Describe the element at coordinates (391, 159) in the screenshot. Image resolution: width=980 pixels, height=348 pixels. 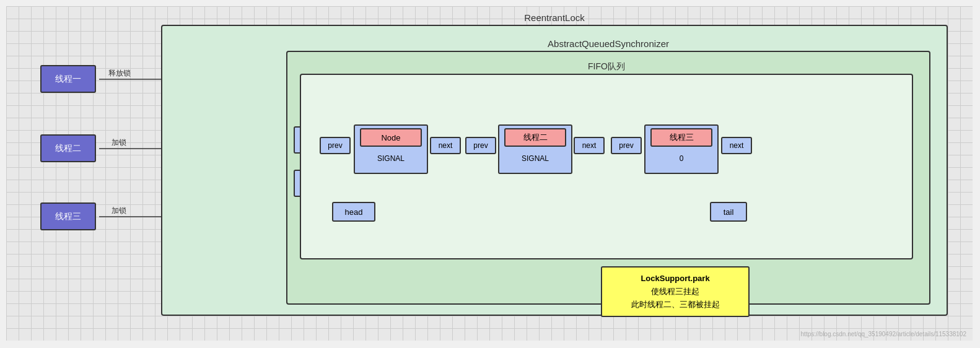
I see `node1-signal: SIGNAL` at that location.